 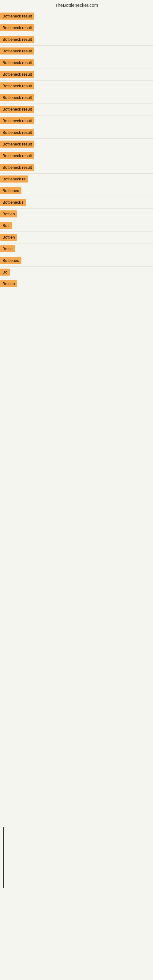 What do you see at coordinates (14, 179) in the screenshot?
I see `bottleneck-badge: Bottleneck re` at bounding box center [14, 179].